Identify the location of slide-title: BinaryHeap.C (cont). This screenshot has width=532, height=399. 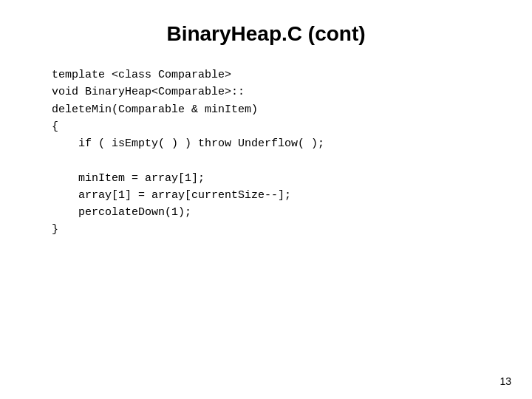
(266, 34).